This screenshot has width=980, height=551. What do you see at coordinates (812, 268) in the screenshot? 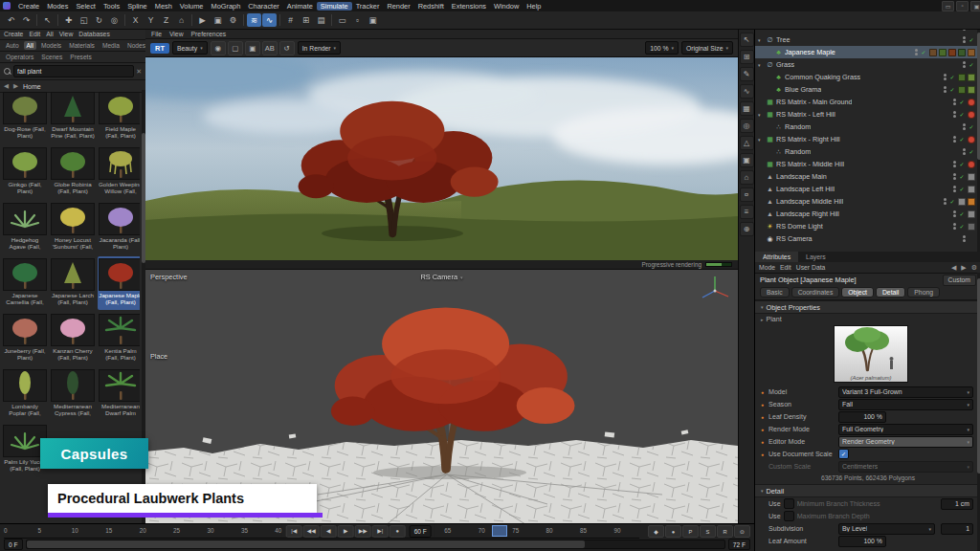
I see `attr-menu-user-data: User Data` at bounding box center [812, 268].